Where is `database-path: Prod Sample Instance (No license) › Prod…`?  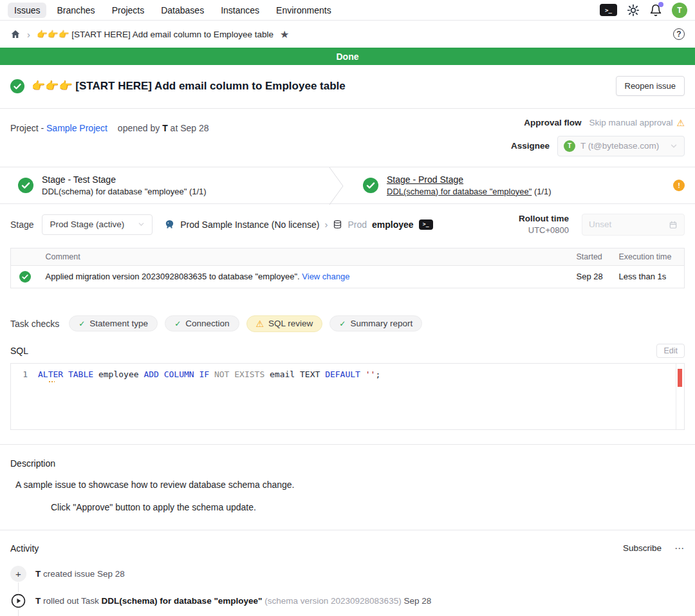
database-path: Prod Sample Instance (No license) › Prod… is located at coordinates (337, 224).